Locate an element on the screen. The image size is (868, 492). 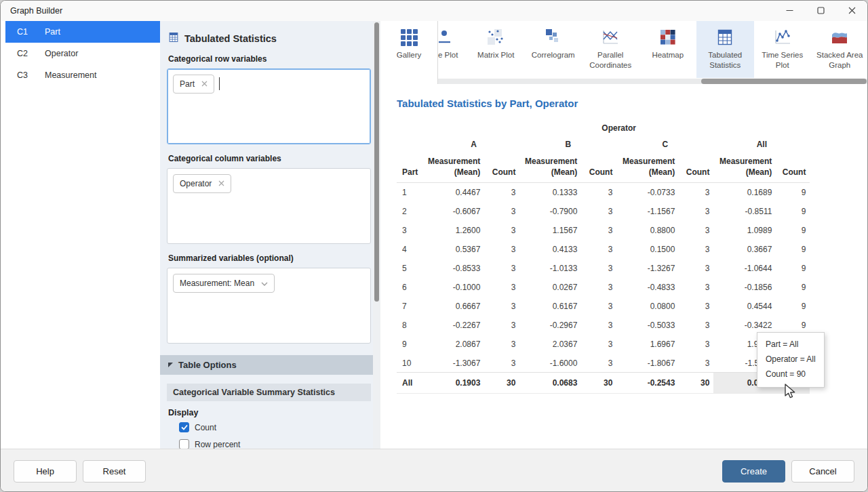
value-cell: -0.1856 is located at coordinates (745, 287).